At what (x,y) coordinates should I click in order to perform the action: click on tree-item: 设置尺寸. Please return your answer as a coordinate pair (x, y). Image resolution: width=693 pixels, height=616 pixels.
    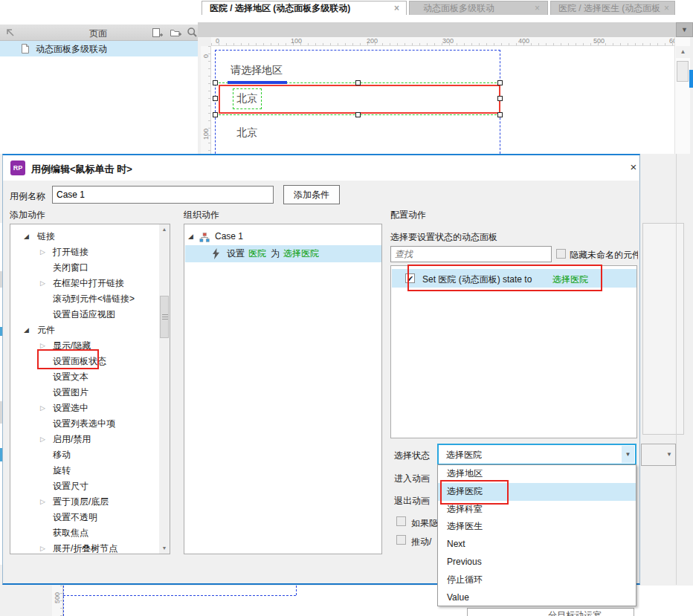
    Looking at the image, I should click on (94, 486).